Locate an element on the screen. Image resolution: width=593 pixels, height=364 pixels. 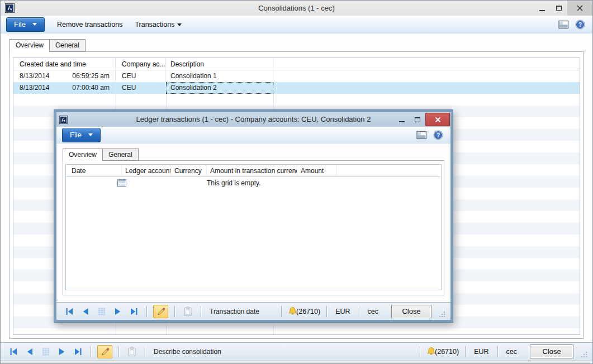
menu-item-transactions: Transactions is located at coordinates (158, 25).